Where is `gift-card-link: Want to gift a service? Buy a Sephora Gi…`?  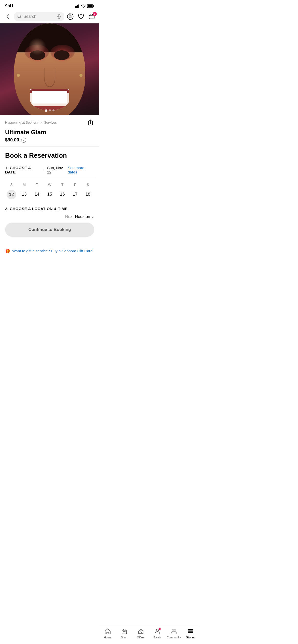 gift-card-link: Want to gift a service? Buy a Sephora Gi… is located at coordinates (52, 251).